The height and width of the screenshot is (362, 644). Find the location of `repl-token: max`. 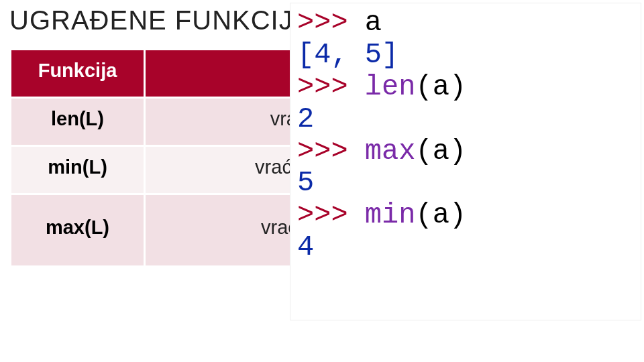

repl-token: max is located at coordinates (390, 152).